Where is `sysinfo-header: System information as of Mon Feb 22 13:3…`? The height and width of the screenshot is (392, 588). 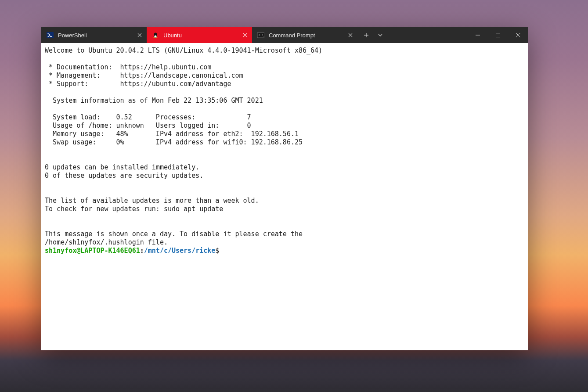 sysinfo-header: System information as of Mon Feb 22 13:3… is located at coordinates (154, 101).